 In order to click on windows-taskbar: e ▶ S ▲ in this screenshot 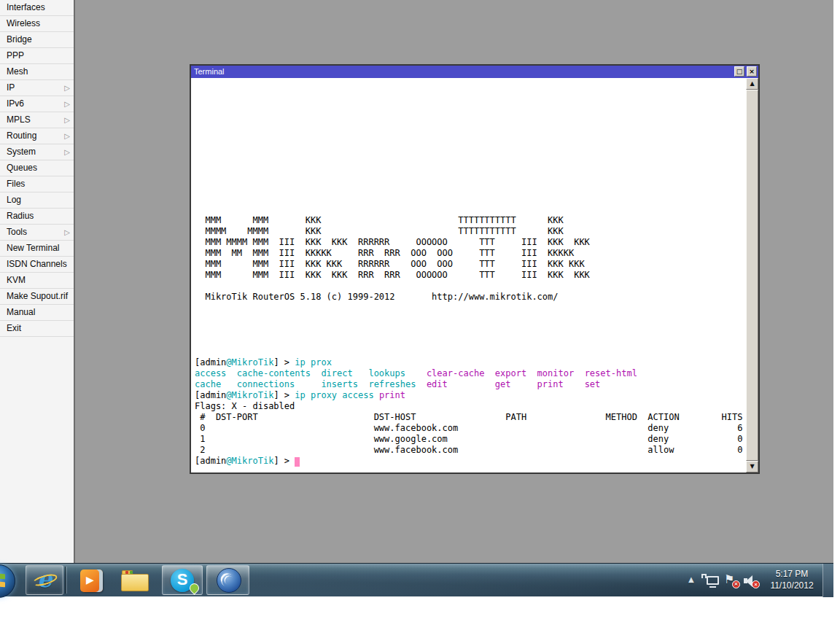, I will do `click(417, 580)`.